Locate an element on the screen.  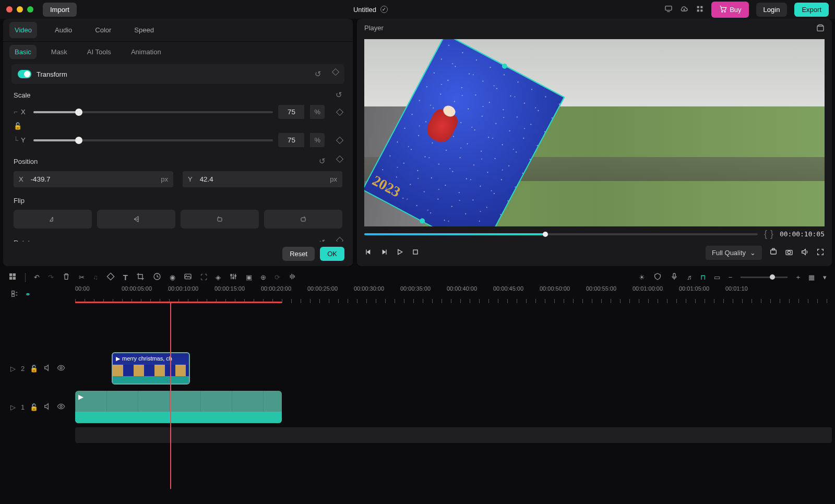
scale-y-value is located at coordinates (291, 140).